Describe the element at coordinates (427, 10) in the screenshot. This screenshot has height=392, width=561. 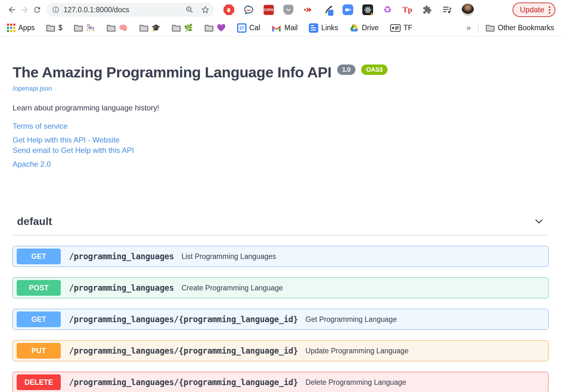
I see `puzzle-extensions-icon` at that location.